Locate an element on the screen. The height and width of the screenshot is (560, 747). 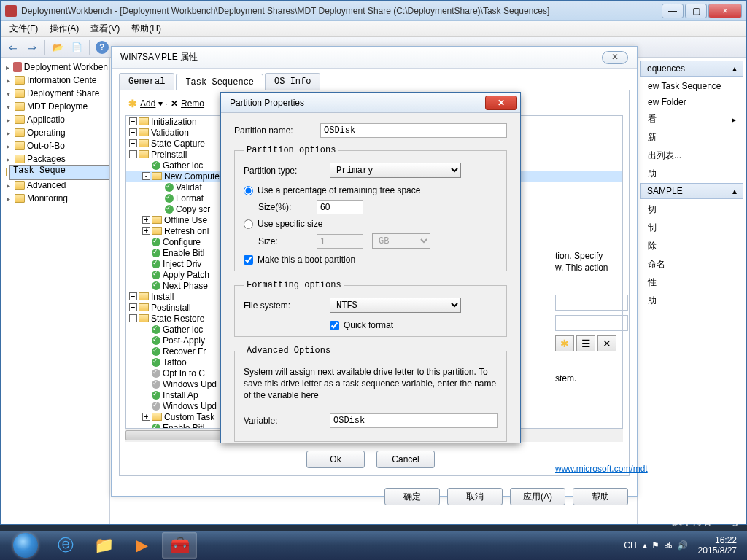
properties-close-button: ✕ is located at coordinates (615, 58).